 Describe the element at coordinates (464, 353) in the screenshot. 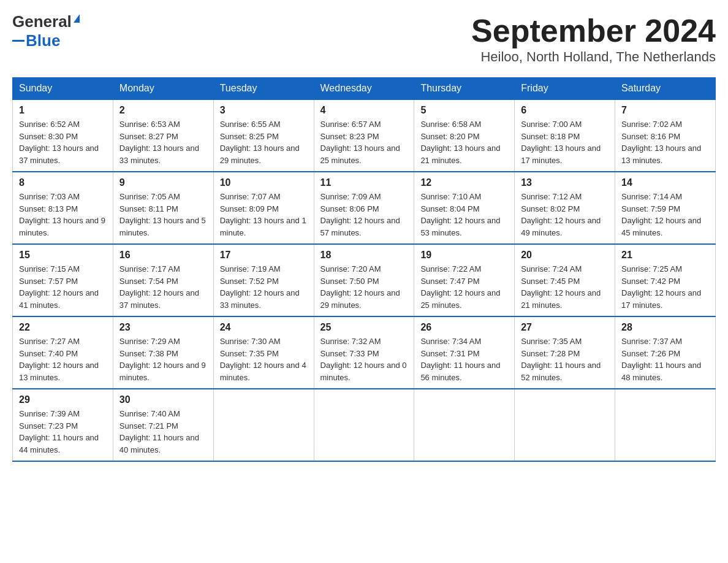

I see `calendar-day-cell: 26Sunrise: 7:34 AMSunset: 7:31 PMDayligh…` at that location.